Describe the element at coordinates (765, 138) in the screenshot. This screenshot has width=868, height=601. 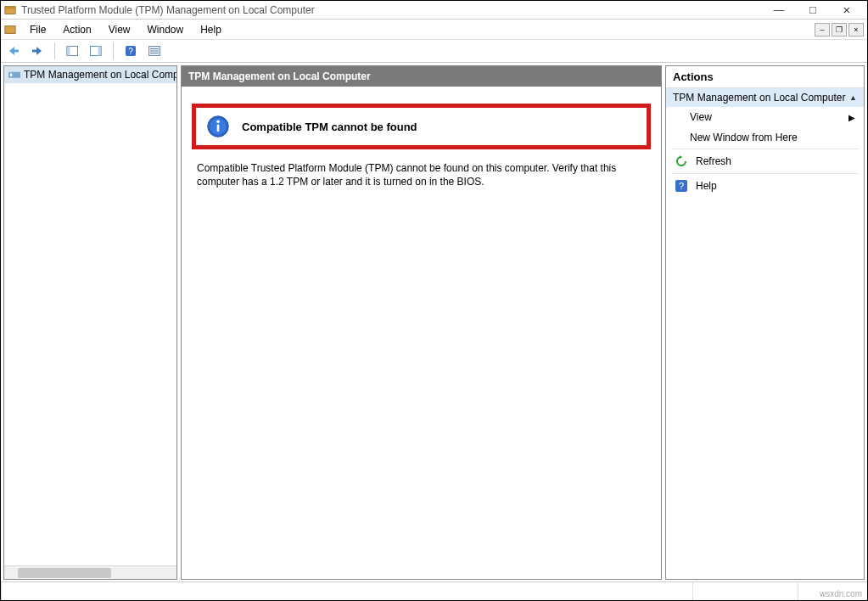
I see `action-new-window: New Window from Here` at that location.